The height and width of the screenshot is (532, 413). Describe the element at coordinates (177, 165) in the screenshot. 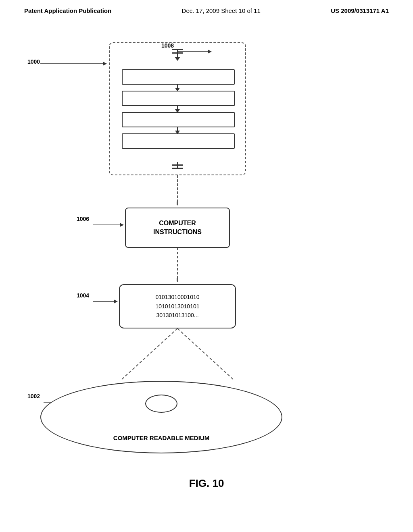

I see `exit-symbol` at that location.